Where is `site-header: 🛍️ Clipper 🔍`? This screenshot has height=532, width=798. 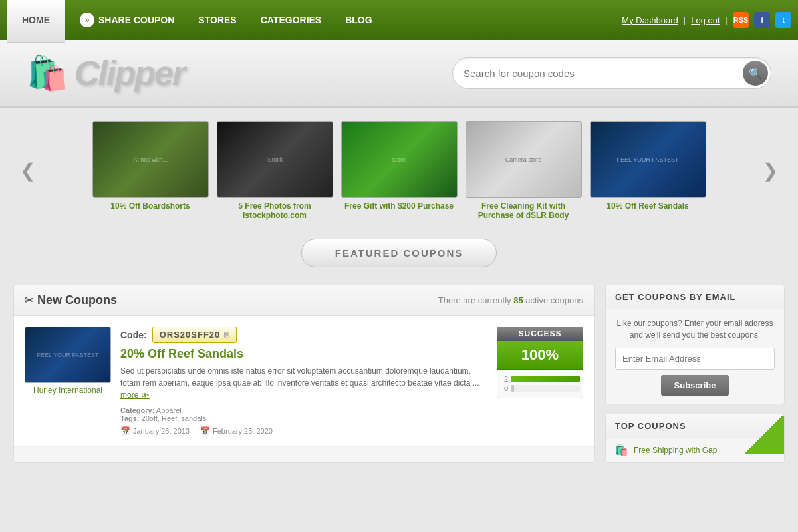
site-header: 🛍️ Clipper 🔍 is located at coordinates (399, 74).